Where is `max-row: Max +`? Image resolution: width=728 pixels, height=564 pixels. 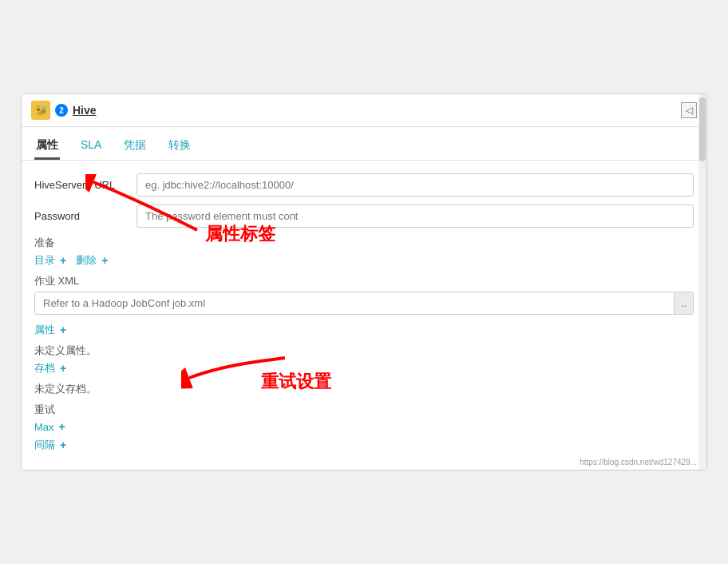 max-row: Max + is located at coordinates (364, 427).